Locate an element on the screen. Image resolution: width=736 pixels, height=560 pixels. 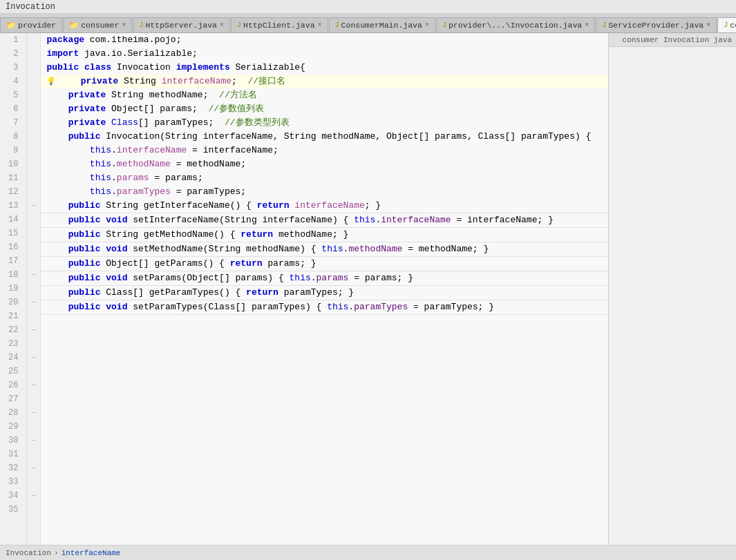
line-number: 18 is located at coordinates (13, 275).